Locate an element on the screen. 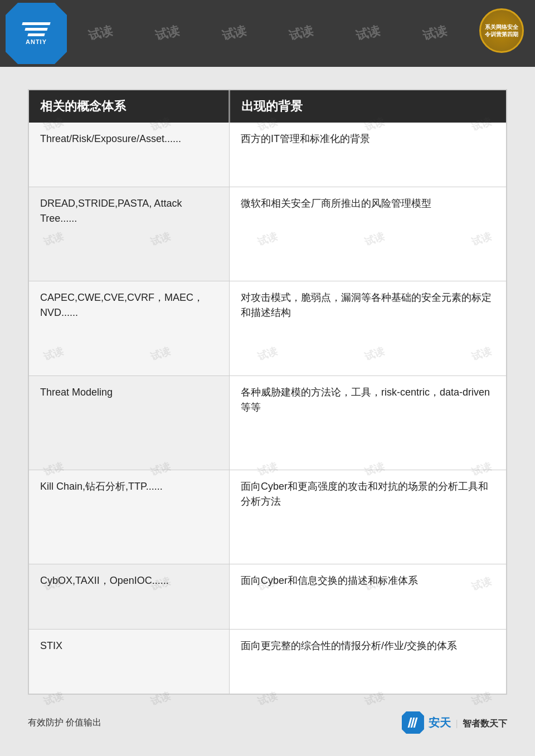  row5-col2: 面向Cyber和更高强度的攻击和对抗的场景的分析工具和分析方法 is located at coordinates (368, 517).